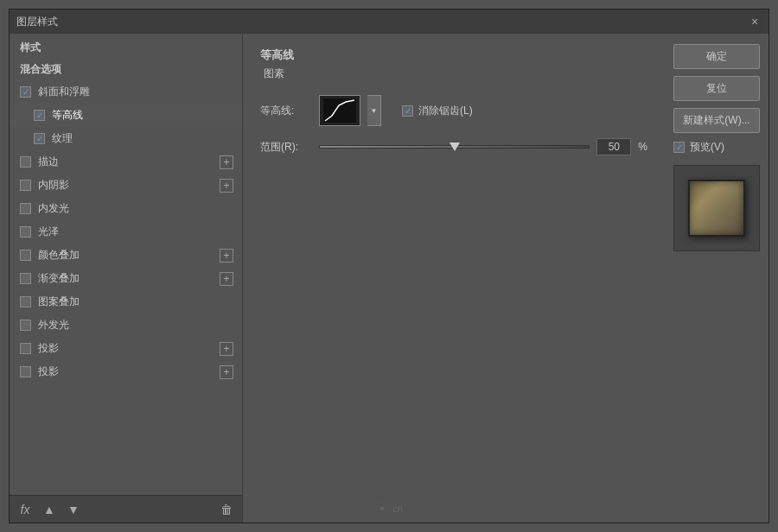 This screenshot has height=532, width=778. I want to click on outer-glow-checkbox, so click(26, 325).